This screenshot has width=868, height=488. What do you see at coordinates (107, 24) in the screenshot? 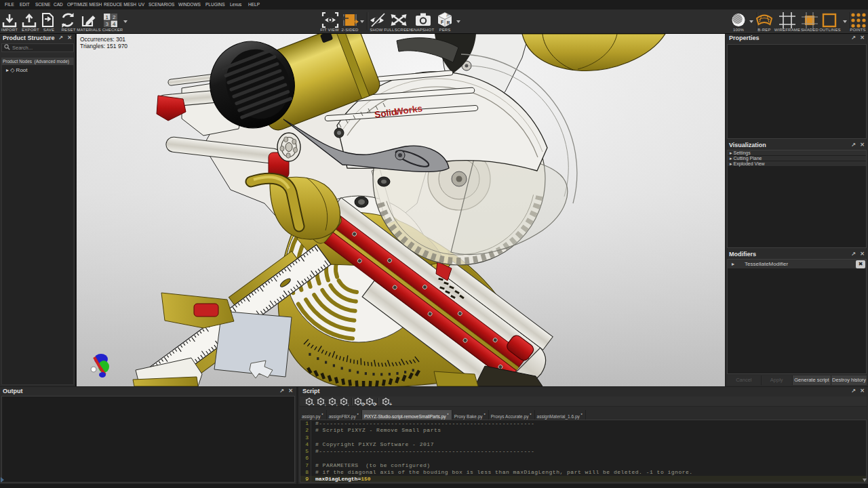
I see `svg-text: 3` at bounding box center [107, 24].